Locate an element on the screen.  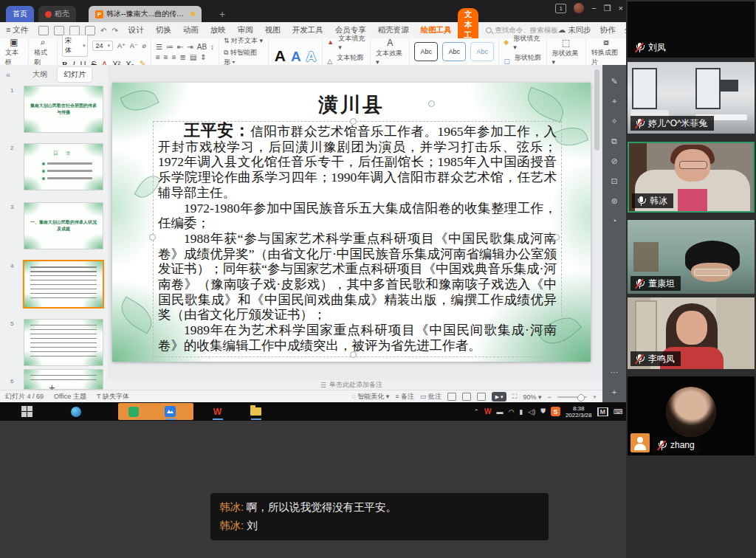
shape-fill-button: 形状填充 ▾ is located at coordinates (527, 43).